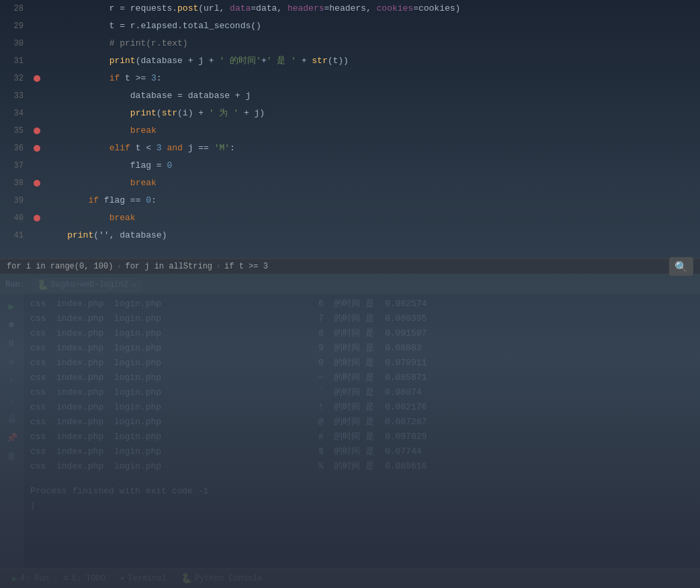  What do you see at coordinates (350, 166) in the screenshot?
I see `code-line-37: 37 flag = 0` at bounding box center [350, 166].